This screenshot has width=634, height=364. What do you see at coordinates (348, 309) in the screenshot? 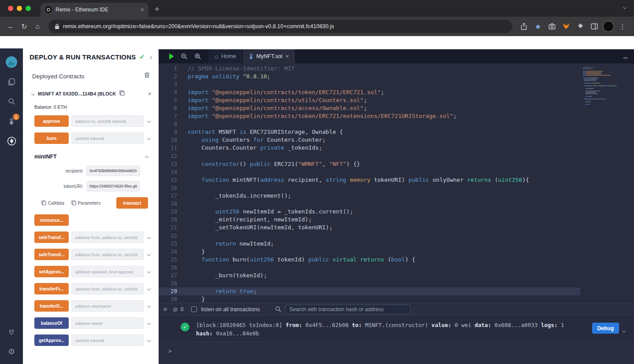
I see `terminal-search-input` at bounding box center [348, 309].